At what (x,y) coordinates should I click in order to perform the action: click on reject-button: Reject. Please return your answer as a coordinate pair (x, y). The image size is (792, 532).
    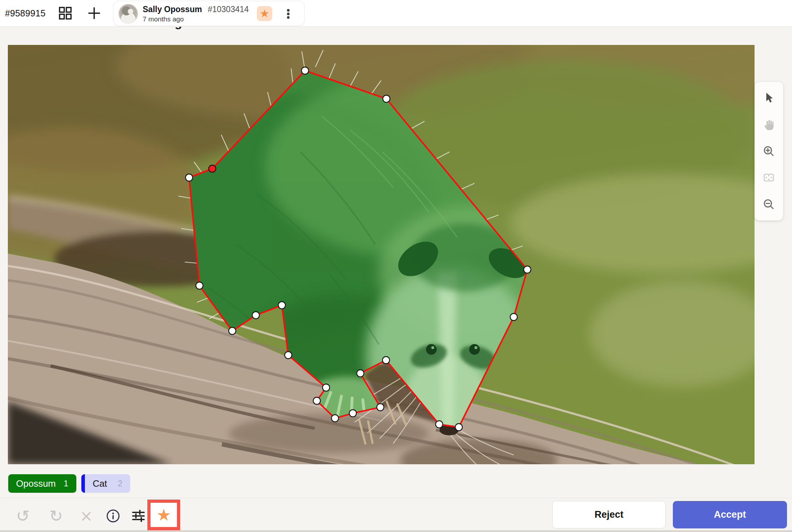
    Looking at the image, I should click on (609, 515).